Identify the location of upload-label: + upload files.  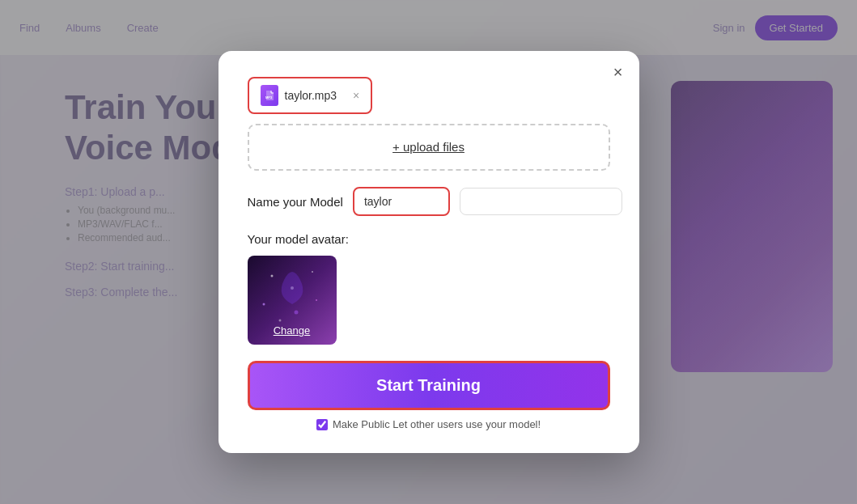
(429, 147).